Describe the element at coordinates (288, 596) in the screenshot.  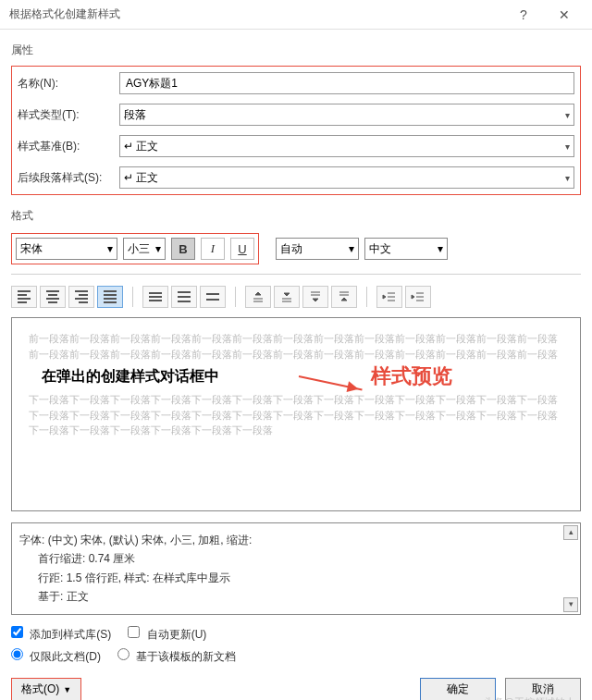
I see `desc-line: 基于: 正文` at that location.